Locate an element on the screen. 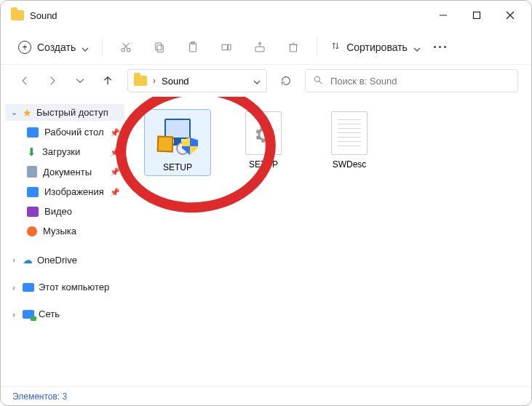 This screenshot has width=532, height=406. sidebar-item-pictures: Изображения 📌 is located at coordinates (65, 192).